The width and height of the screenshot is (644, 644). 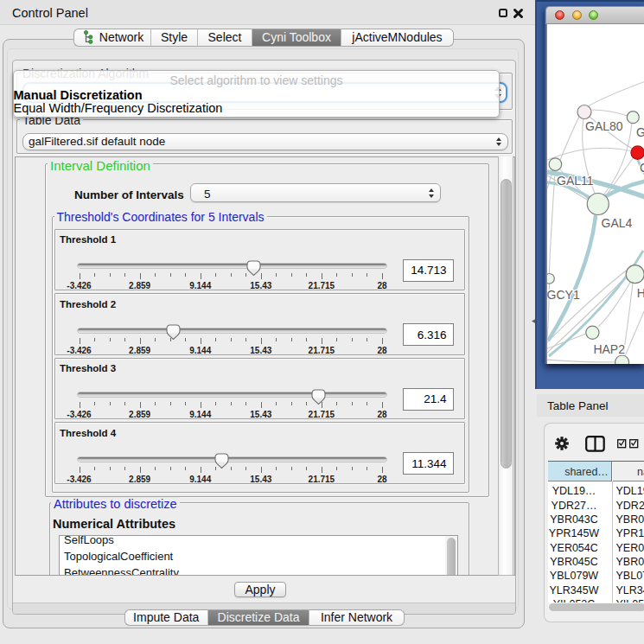 I want to click on svg-text: H, so click(x=640, y=293).